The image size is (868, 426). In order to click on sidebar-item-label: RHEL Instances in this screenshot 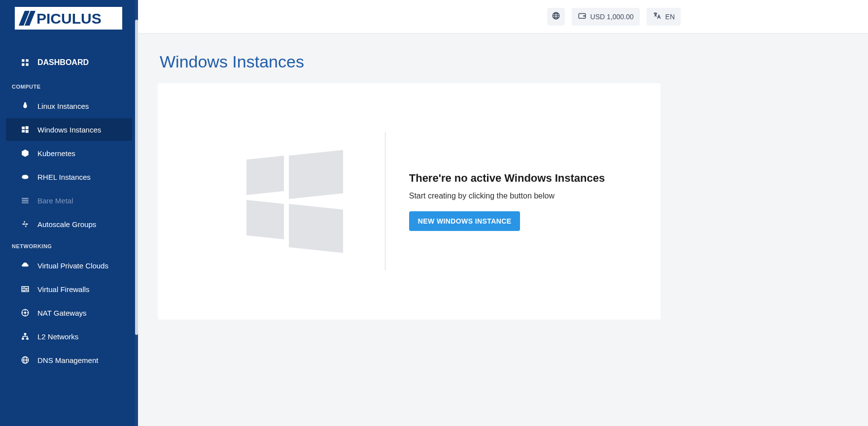, I will do `click(64, 177)`.